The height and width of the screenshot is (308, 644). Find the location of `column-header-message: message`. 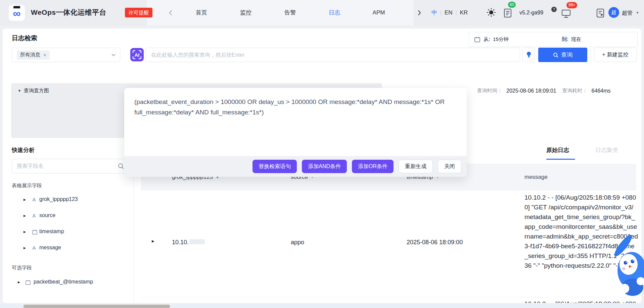

column-header-message: message is located at coordinates (536, 177).